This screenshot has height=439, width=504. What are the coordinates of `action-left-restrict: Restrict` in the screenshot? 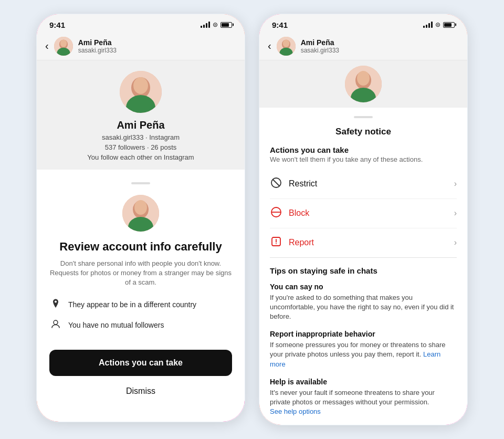 It's located at (293, 184).